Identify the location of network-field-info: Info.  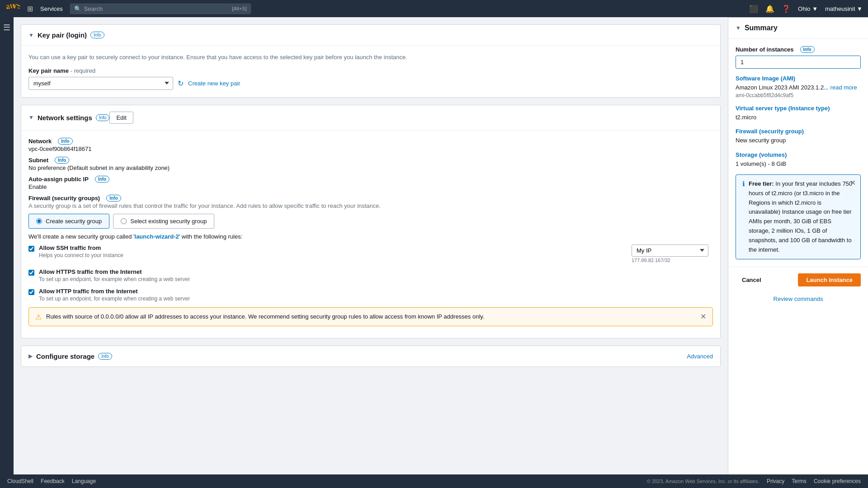
(65, 141).